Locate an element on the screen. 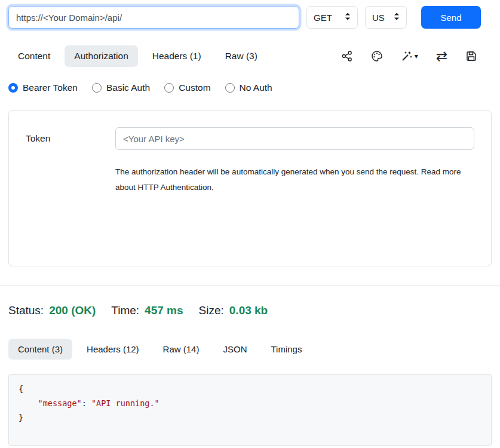 This screenshot has height=448, width=500. palette-icon is located at coordinates (377, 56).